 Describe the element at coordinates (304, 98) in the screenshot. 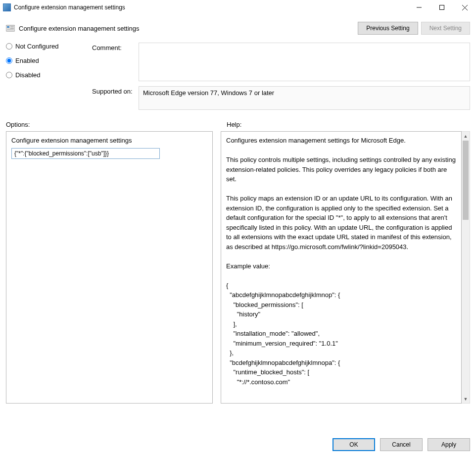

I see `supported-on-field: Microsoft Edge version 77, Windows 7 or …` at that location.